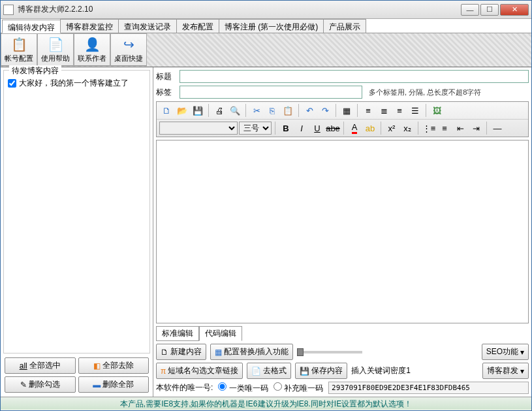  What do you see at coordinates (347, 110) in the screenshot?
I see `table-icon: ▦` at bounding box center [347, 110].